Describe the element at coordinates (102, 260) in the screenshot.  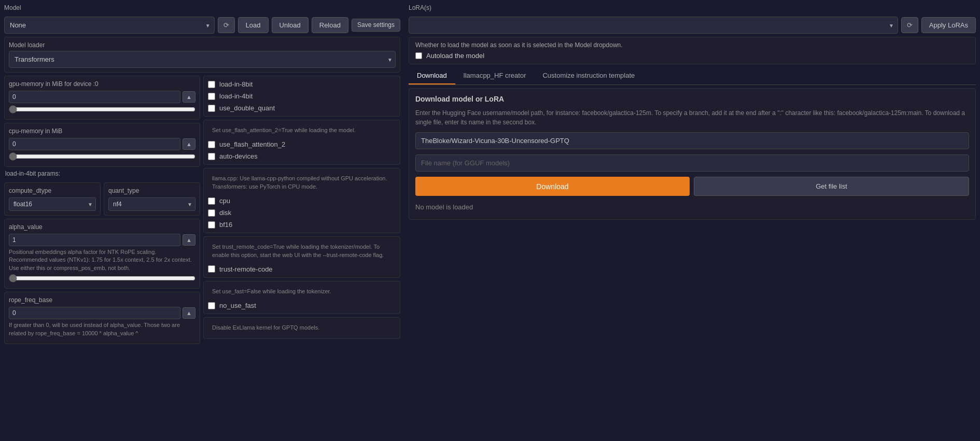
I see `alpha-value-desc: Positional embeddings alpha factor for N…` at that location.